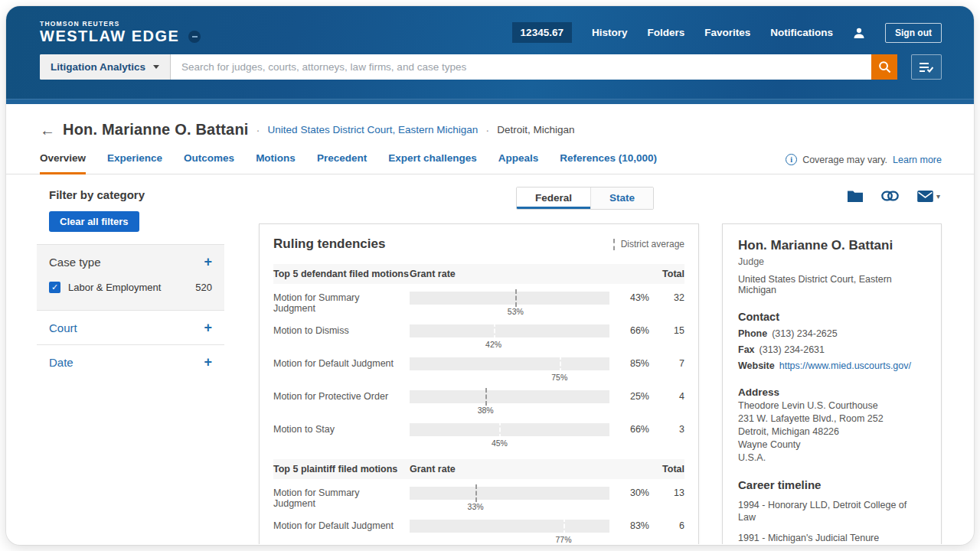 This screenshot has width=980, height=551. What do you see at coordinates (194, 37) in the screenshot?
I see `brand-badge-icon` at bounding box center [194, 37].